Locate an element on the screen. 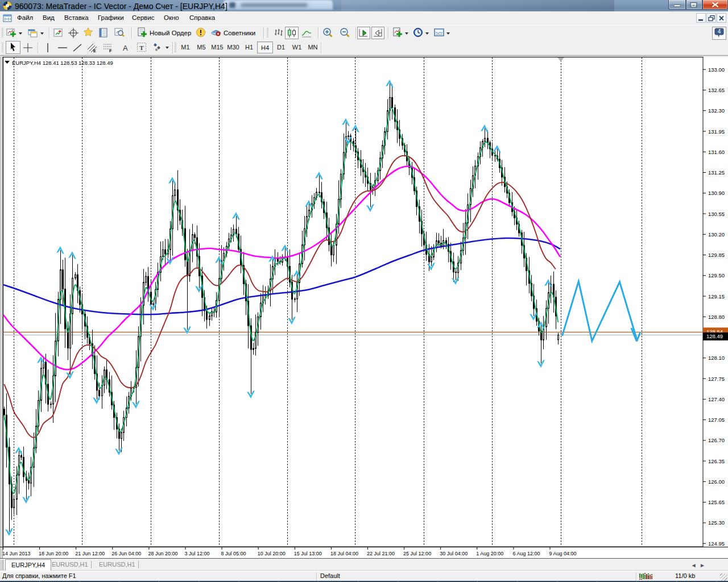 The height and width of the screenshot is (582, 728). svg-text: 128.49 is located at coordinates (714, 336).